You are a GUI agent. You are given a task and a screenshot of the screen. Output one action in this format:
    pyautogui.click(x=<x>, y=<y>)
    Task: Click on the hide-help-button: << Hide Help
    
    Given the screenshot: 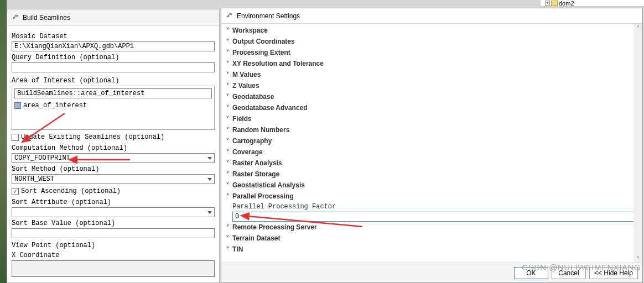 What is the action you would take?
    pyautogui.click(x=614, y=273)
    